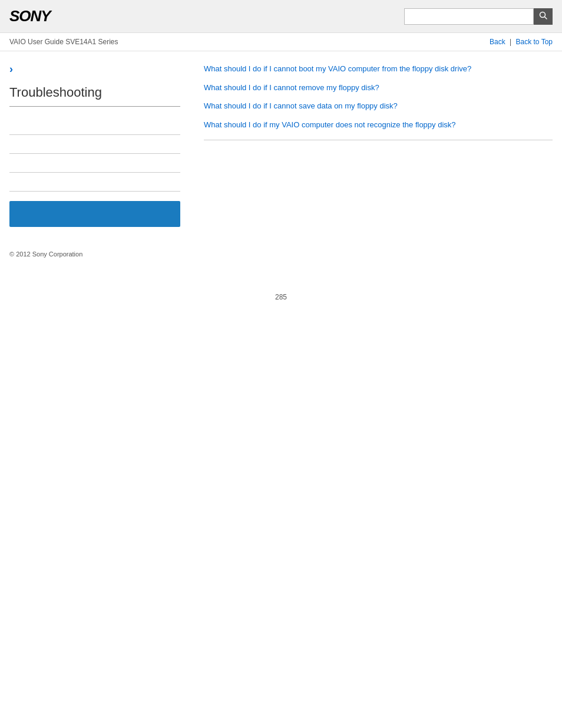  What do you see at coordinates (95, 70) in the screenshot?
I see `chevron-icon: ›` at bounding box center [95, 70].